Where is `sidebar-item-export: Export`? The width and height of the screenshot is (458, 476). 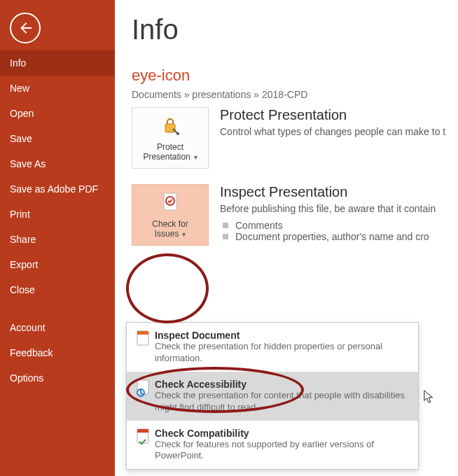 sidebar-item-export: Export is located at coordinates (57, 265).